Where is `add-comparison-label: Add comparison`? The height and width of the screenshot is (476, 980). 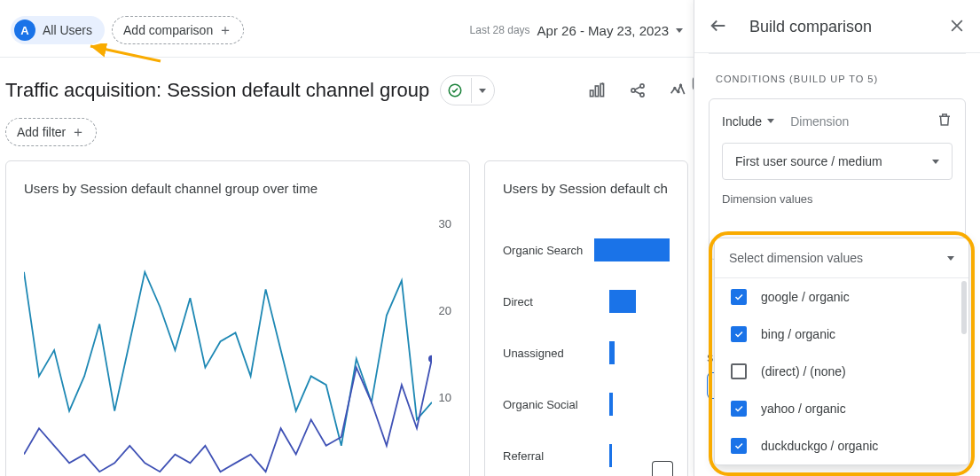 add-comparison-label: Add comparison is located at coordinates (169, 30).